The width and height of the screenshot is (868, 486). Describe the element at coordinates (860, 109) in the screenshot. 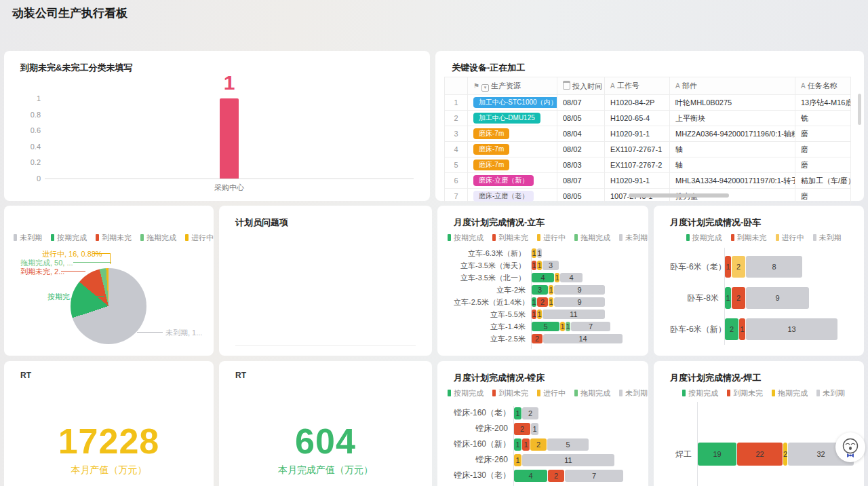

I see `vertical-scrollbar` at that location.